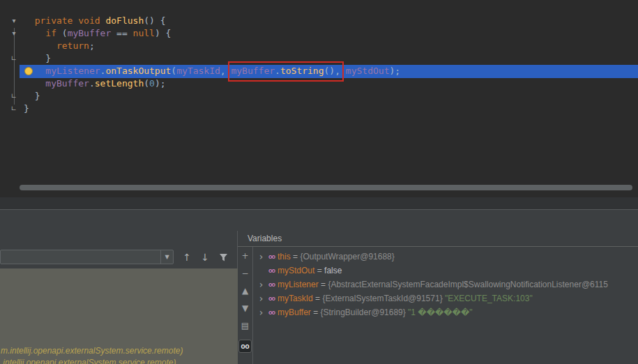  Describe the element at coordinates (187, 257) in the screenshot. I see `arrow-up-icon: ↑` at that location.